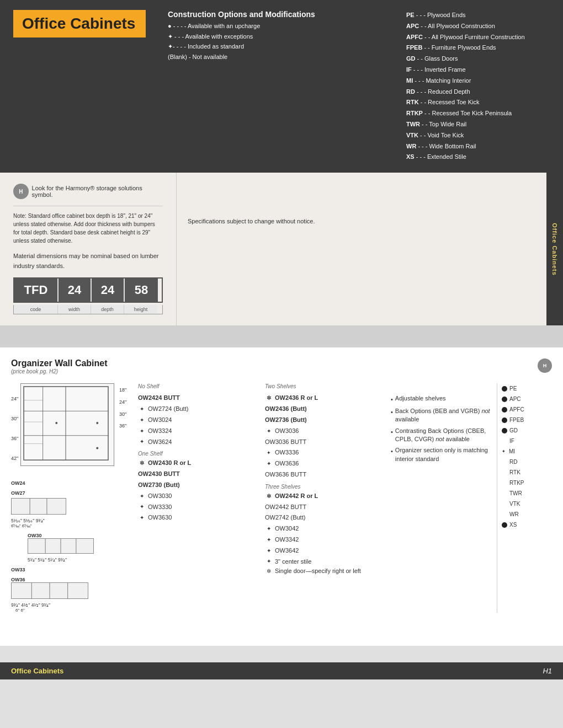  I want to click on left-panel: H Look for the Harmony® storage solution…, so click(88, 249).